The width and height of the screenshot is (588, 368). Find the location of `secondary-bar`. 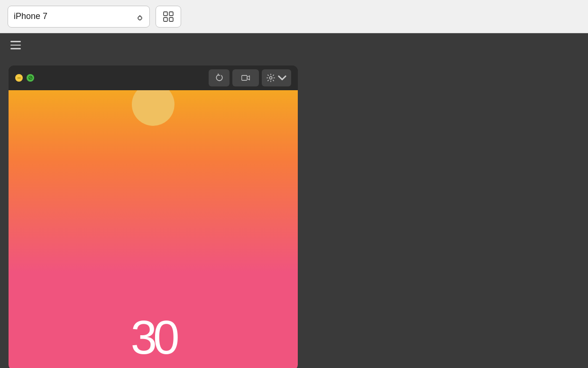

secondary-bar is located at coordinates (294, 45).